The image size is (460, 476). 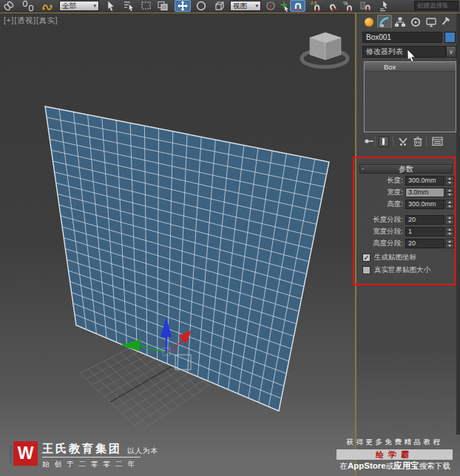 What do you see at coordinates (146, 6) in the screenshot?
I see `selection-region-icon` at bounding box center [146, 6].